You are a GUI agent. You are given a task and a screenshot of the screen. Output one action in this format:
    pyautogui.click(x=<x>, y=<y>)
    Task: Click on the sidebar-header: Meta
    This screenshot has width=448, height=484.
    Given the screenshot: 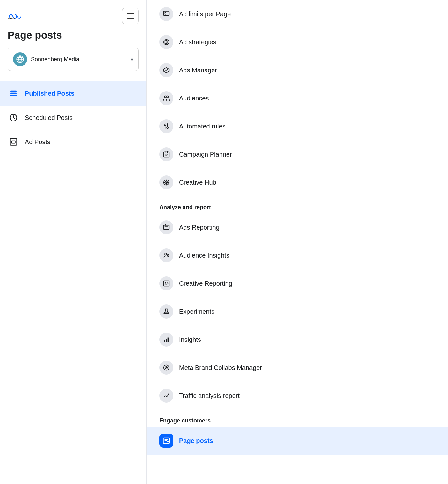 What is the action you would take?
    pyautogui.click(x=73, y=15)
    